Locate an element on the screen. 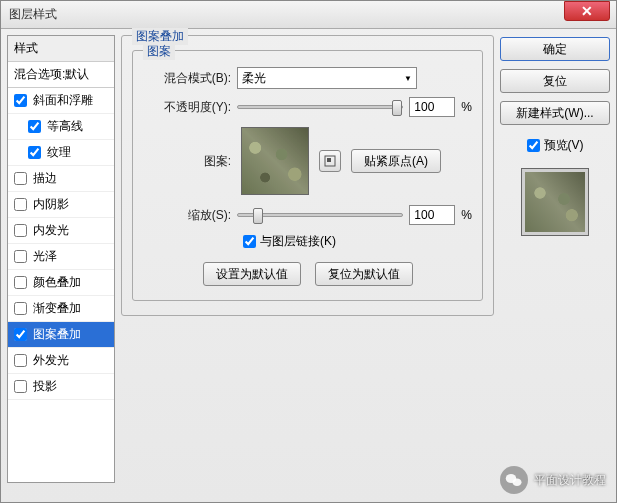 The image size is (617, 503). scale-label: 缩放(S): is located at coordinates (187, 216).